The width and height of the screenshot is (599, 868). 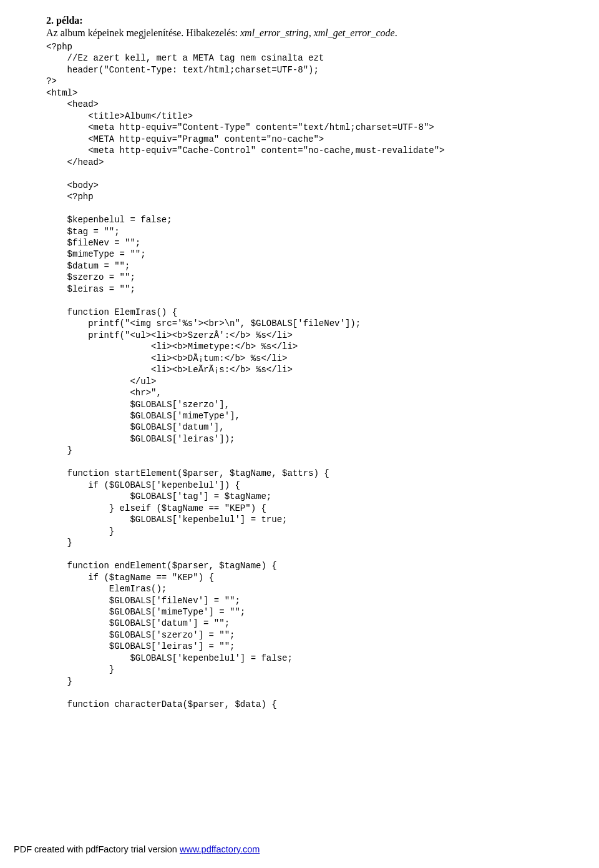 What do you see at coordinates (97, 849) in the screenshot?
I see `footer-text: PDF created with pdfFactory trial versio…` at bounding box center [97, 849].